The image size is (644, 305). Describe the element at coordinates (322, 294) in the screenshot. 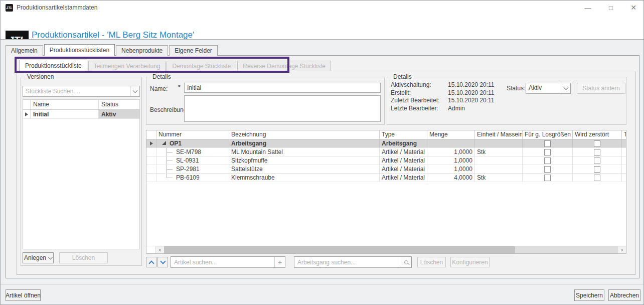

I see `bottom-bar` at that location.